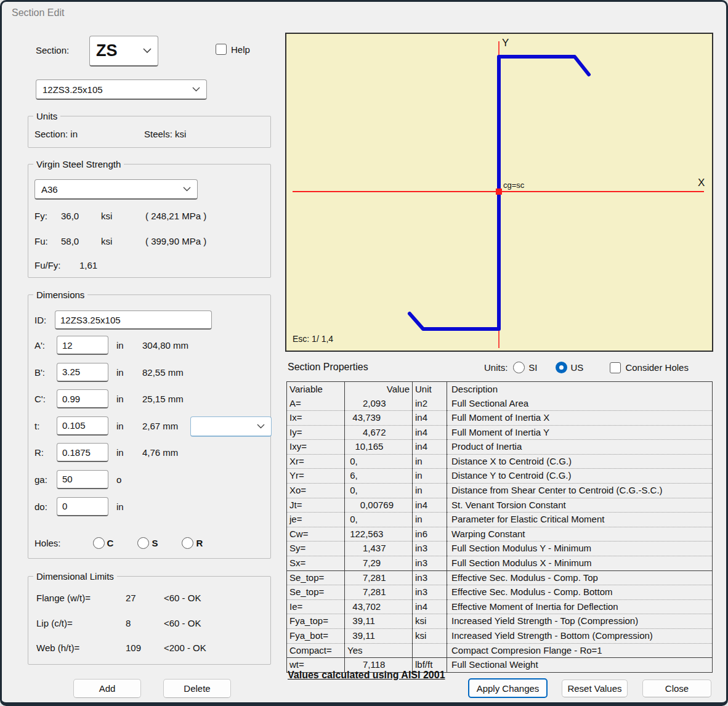  What do you see at coordinates (48, 543) in the screenshot?
I see `holes-label: Holes:` at bounding box center [48, 543].